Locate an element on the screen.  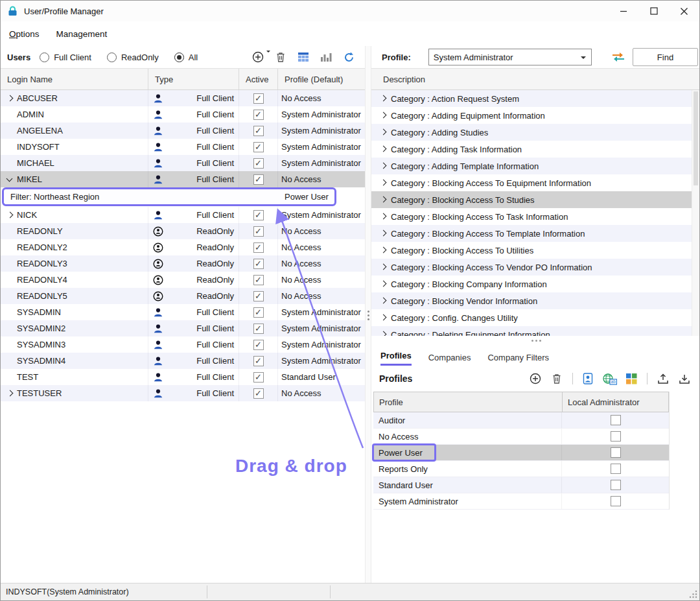
radio-full-client: Full Client is located at coordinates (65, 57).